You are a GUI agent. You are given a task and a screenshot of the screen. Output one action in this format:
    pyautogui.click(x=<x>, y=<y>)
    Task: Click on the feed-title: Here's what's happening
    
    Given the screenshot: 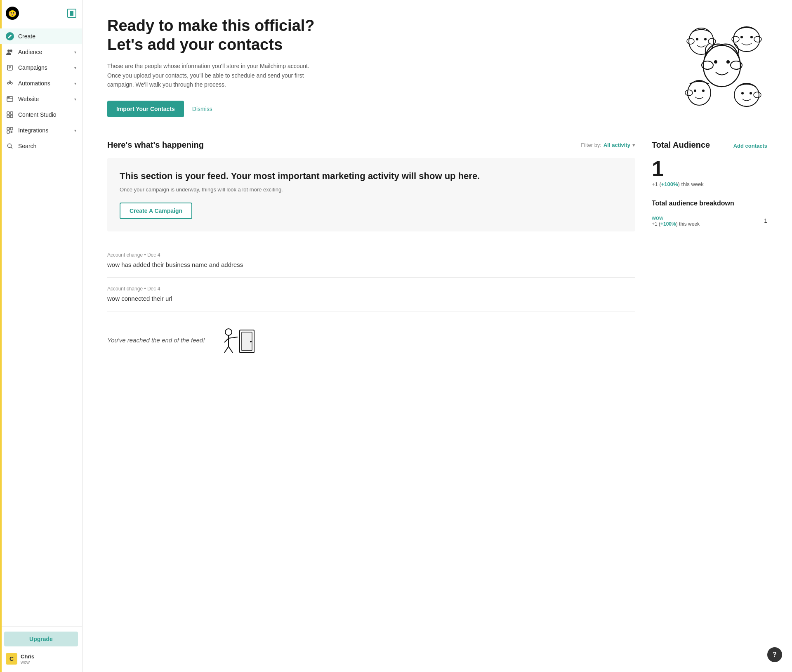 What is the action you would take?
    pyautogui.click(x=156, y=145)
    